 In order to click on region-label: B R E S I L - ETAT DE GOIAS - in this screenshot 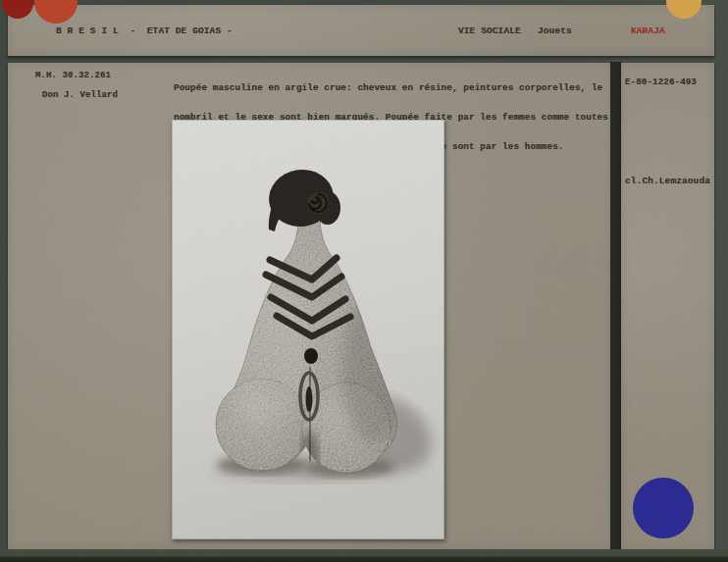, I will do `click(144, 31)`.